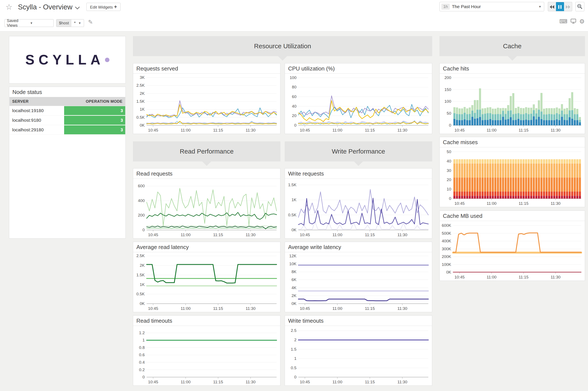 The width and height of the screenshot is (588, 391). I want to click on rewind-button, so click(552, 7).